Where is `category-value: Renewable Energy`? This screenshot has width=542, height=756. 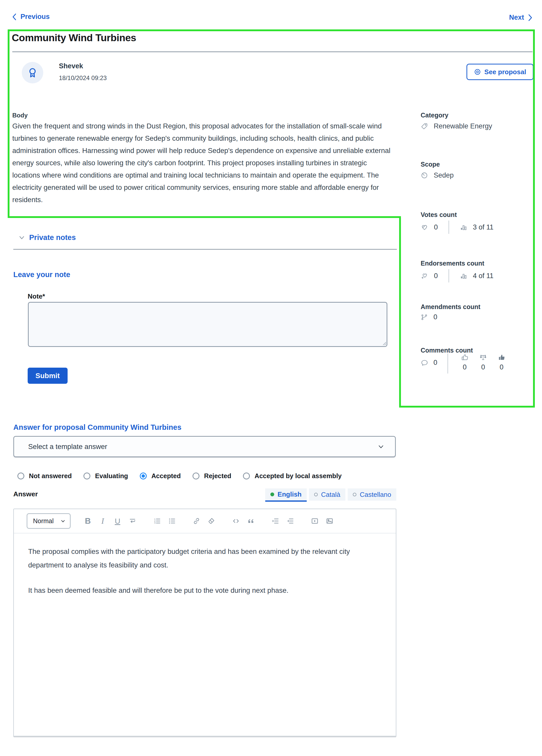
category-value: Renewable Energy is located at coordinates (463, 126).